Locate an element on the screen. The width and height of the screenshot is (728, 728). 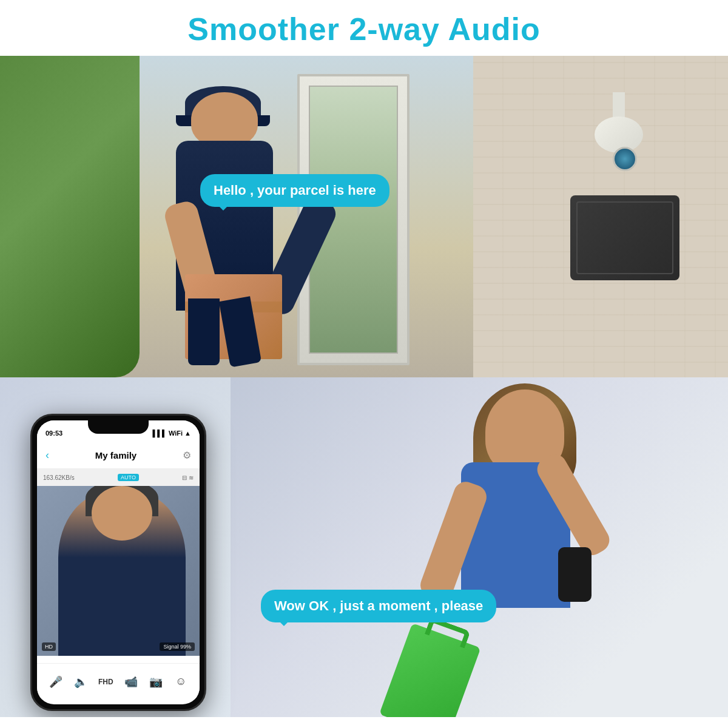
speech-bubble-bottom: Wow OK , just a moment , please is located at coordinates (379, 606).